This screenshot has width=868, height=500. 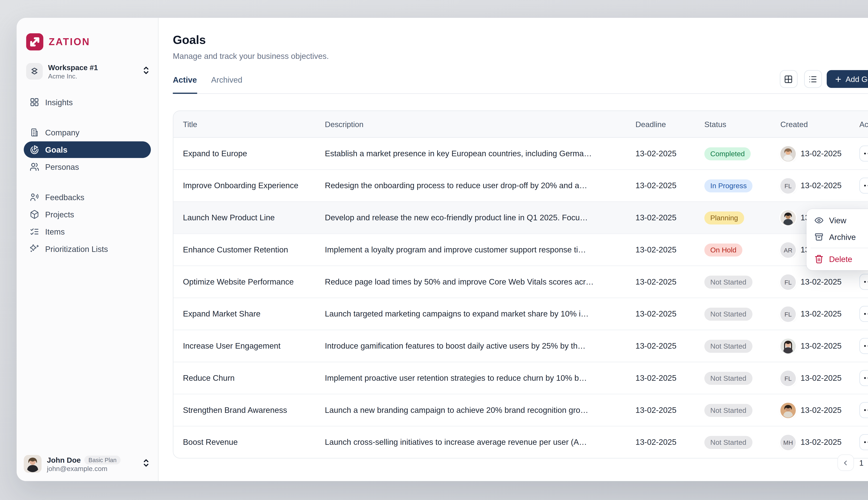 I want to click on sidebar-item-projects: Projects, so click(x=87, y=214).